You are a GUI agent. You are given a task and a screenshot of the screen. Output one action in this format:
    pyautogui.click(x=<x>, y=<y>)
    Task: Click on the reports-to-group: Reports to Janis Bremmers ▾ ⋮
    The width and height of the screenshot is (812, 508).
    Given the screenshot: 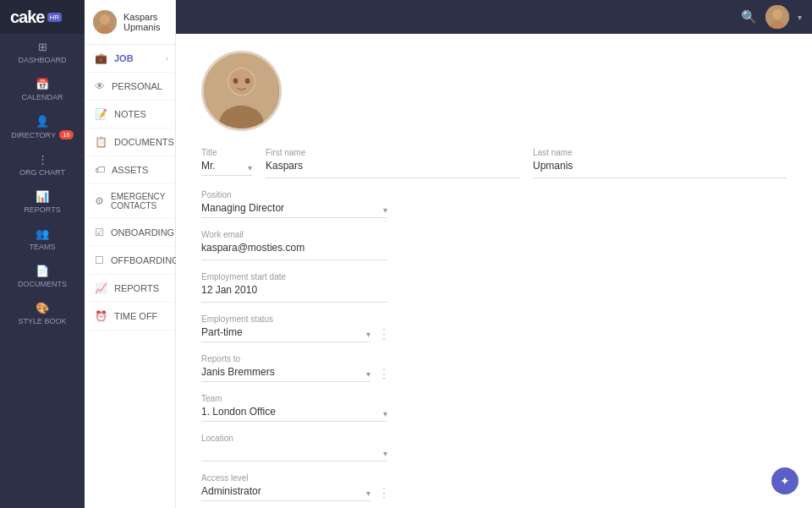 What is the action you would take?
    pyautogui.click(x=294, y=369)
    